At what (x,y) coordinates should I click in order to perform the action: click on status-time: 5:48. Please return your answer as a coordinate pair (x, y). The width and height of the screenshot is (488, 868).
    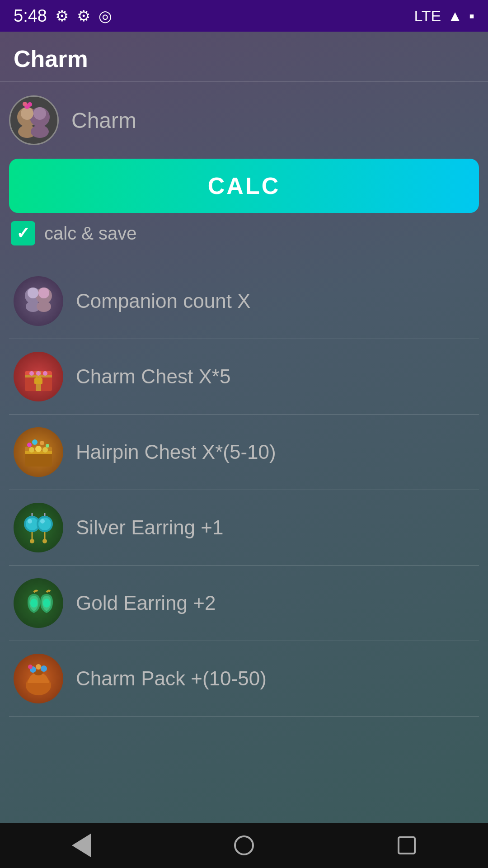
    Looking at the image, I should click on (30, 16).